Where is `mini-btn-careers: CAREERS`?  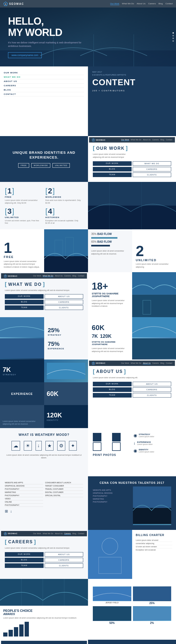 mini-btn-careers: CAREERS is located at coordinates (152, 169).